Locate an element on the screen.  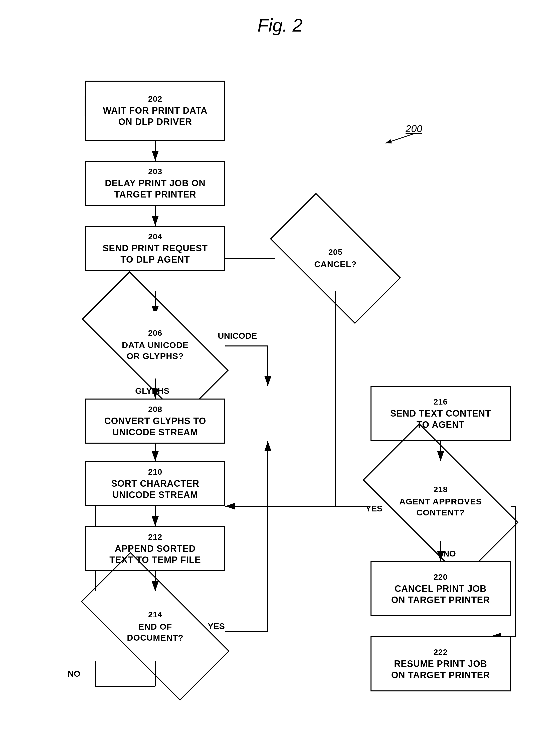
diamond-214: 214 END OF DOCUMENT? is located at coordinates (155, 626).